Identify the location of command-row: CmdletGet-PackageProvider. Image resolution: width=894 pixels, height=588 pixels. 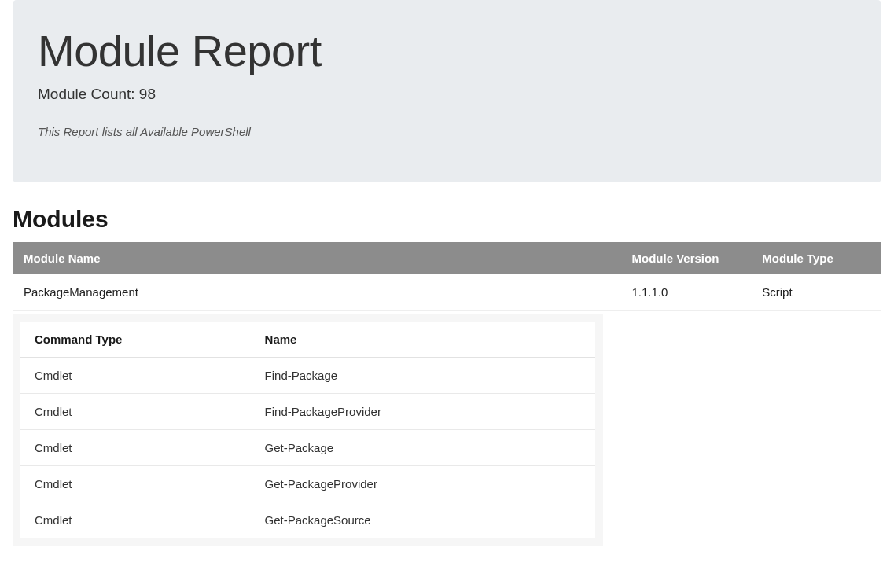
(308, 484).